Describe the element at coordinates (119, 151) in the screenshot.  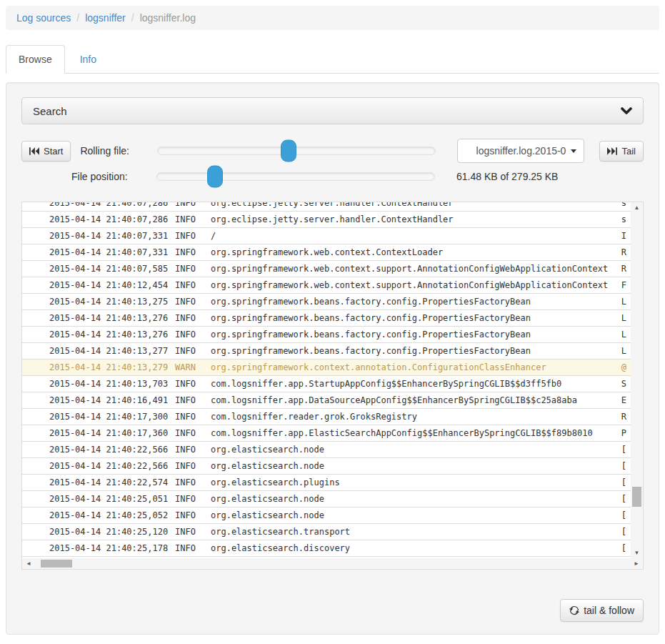
I see `rolling-file-label: Rolling file:` at that location.